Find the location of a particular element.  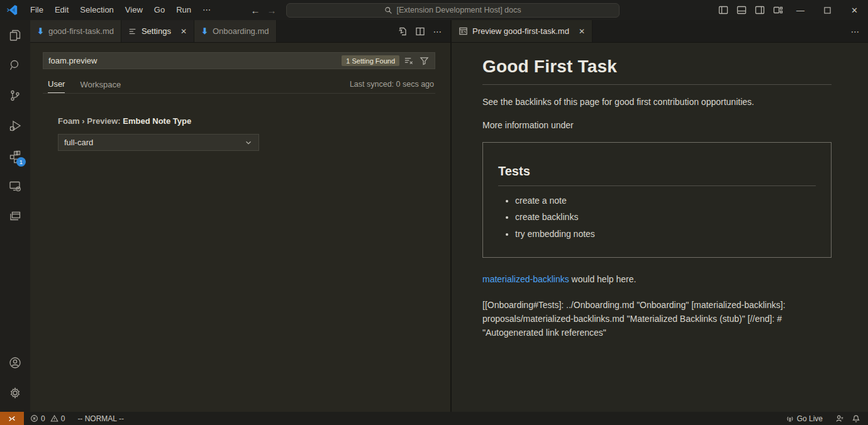

window-close-icon: ✕ is located at coordinates (854, 10).